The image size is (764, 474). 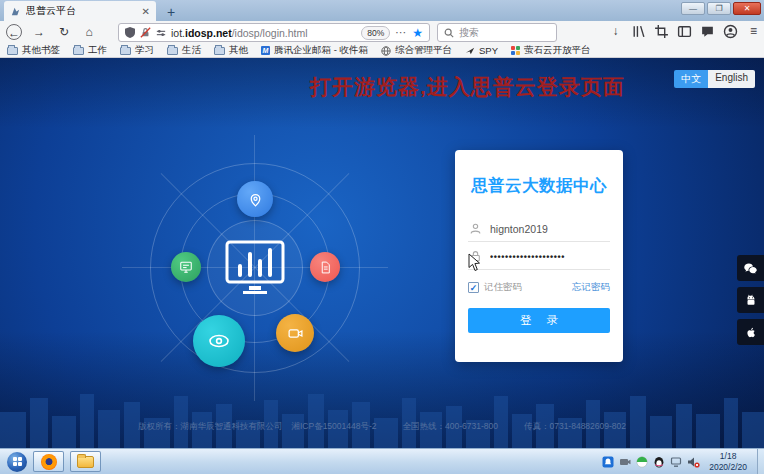 I want to click on search-input: 搜索, so click(x=497, y=32).